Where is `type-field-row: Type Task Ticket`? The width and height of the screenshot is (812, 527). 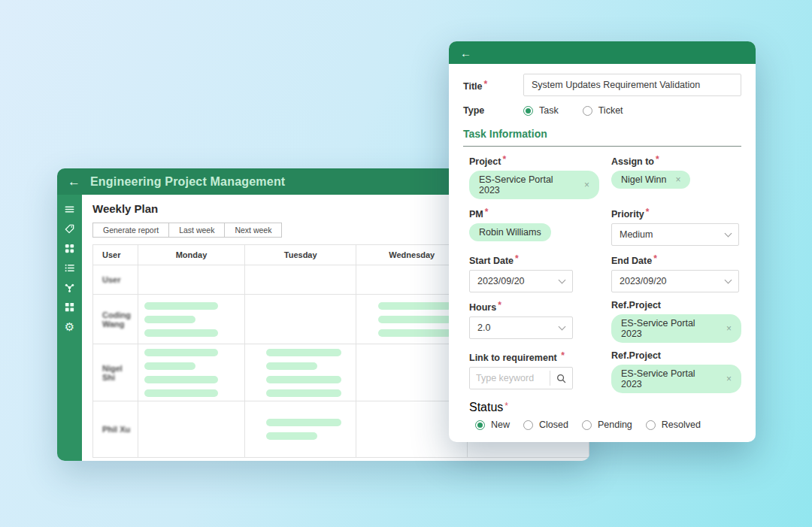
type-field-row: Type Task Ticket is located at coordinates (602, 111).